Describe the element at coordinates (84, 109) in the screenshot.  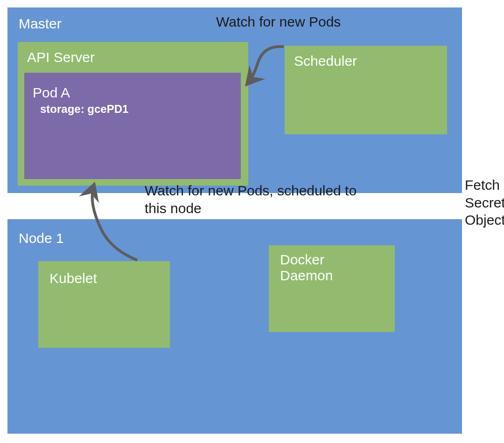
I see `pod-a-storage: storage: gcePD1` at that location.